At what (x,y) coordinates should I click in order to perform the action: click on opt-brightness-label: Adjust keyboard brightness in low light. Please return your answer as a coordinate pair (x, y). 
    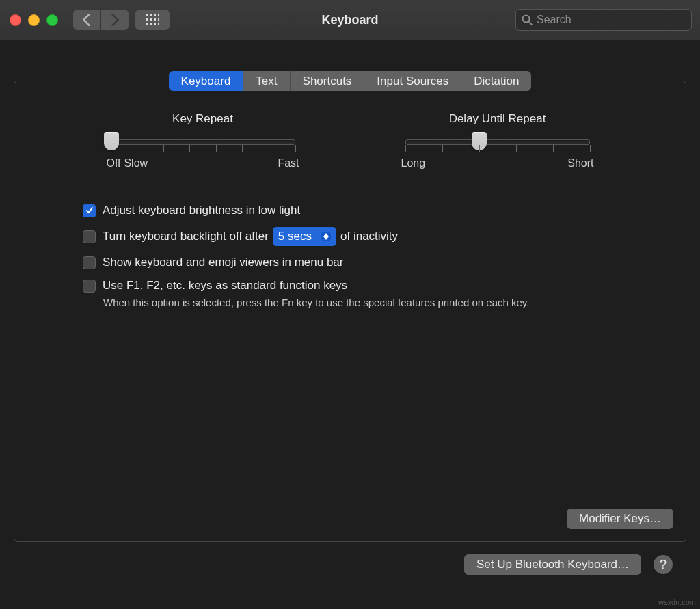
    Looking at the image, I should click on (201, 211).